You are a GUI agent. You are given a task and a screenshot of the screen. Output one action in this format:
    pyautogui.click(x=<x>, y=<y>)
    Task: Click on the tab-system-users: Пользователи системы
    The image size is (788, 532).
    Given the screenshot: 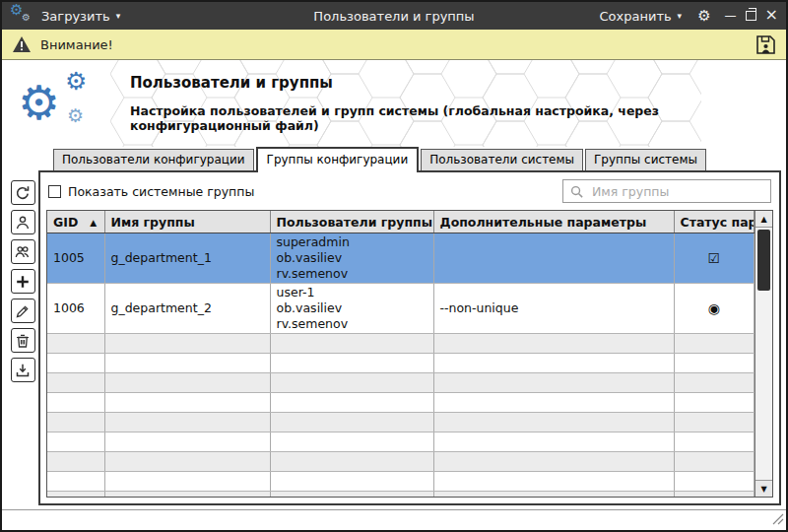 What is the action you would take?
    pyautogui.click(x=502, y=160)
    